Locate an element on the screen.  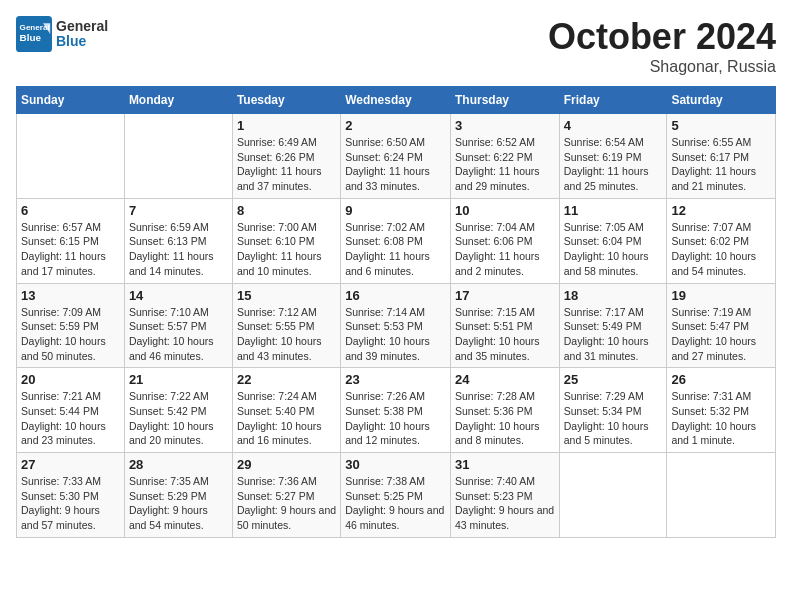
day-number: 22 is located at coordinates (286, 380).